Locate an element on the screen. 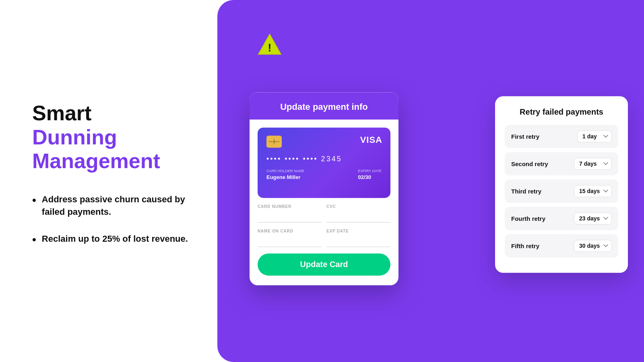  retry-select-1: 1 day 3 days 7 days is located at coordinates (594, 136).